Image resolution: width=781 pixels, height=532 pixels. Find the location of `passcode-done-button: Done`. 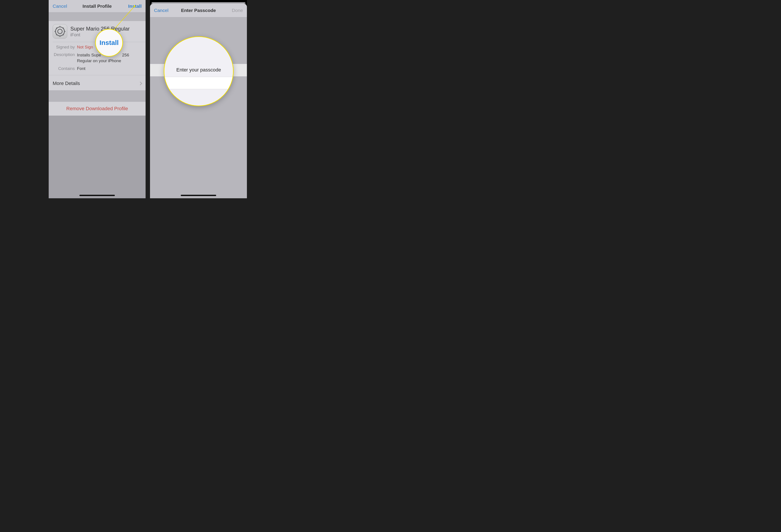

passcode-done-button: Done is located at coordinates (237, 10).